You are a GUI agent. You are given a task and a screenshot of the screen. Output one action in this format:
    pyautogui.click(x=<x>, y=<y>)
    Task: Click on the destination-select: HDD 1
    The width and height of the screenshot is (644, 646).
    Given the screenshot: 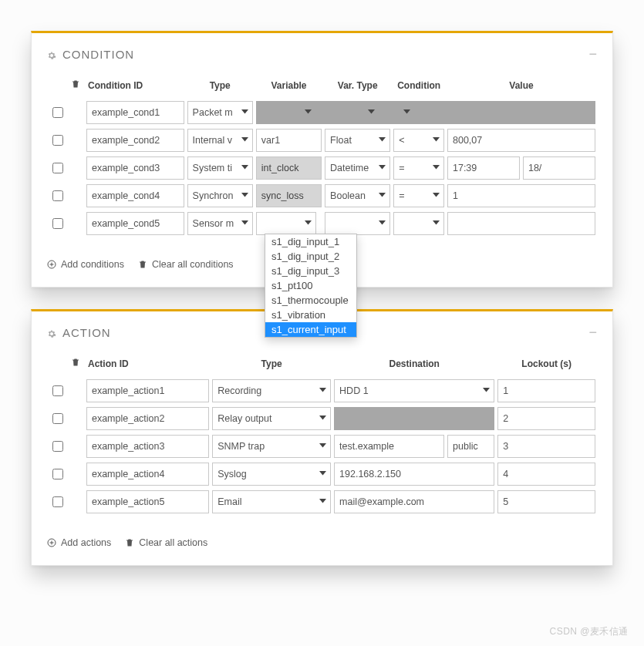 What is the action you would take?
    pyautogui.click(x=414, y=391)
    